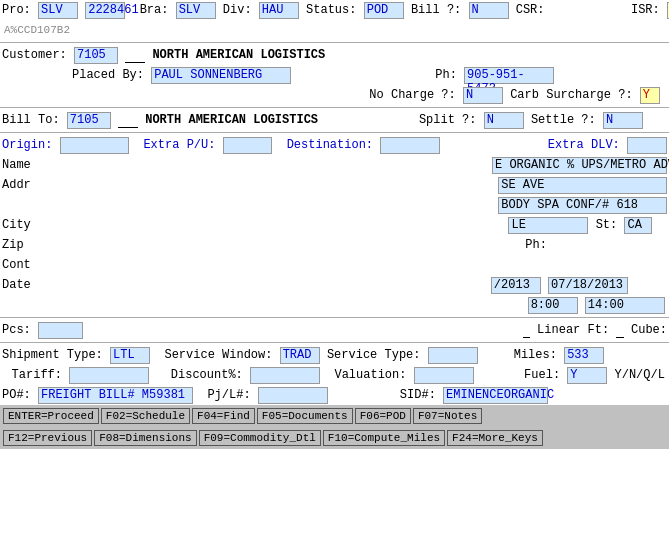 Image resolution: width=669 pixels, height=558 pixels. Describe the element at coordinates (334, 185) in the screenshot. I see `addr-row: Addr SE AVE` at that location.